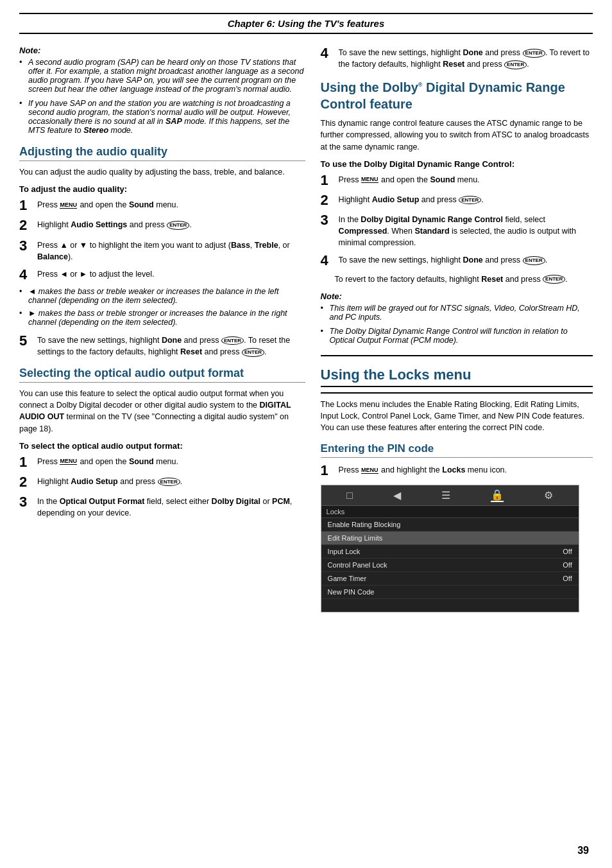  I want to click on optical-audio-subsection: To select the optical audio output forma…, so click(162, 446).